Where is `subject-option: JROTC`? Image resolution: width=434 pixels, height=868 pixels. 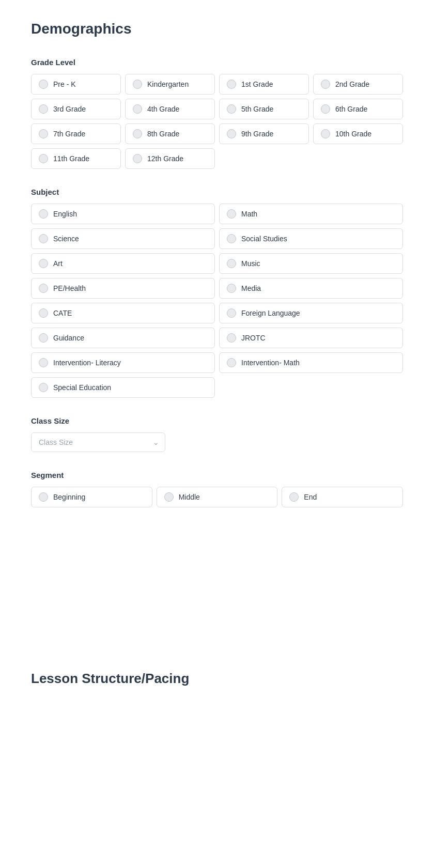
subject-option: JROTC is located at coordinates (311, 338).